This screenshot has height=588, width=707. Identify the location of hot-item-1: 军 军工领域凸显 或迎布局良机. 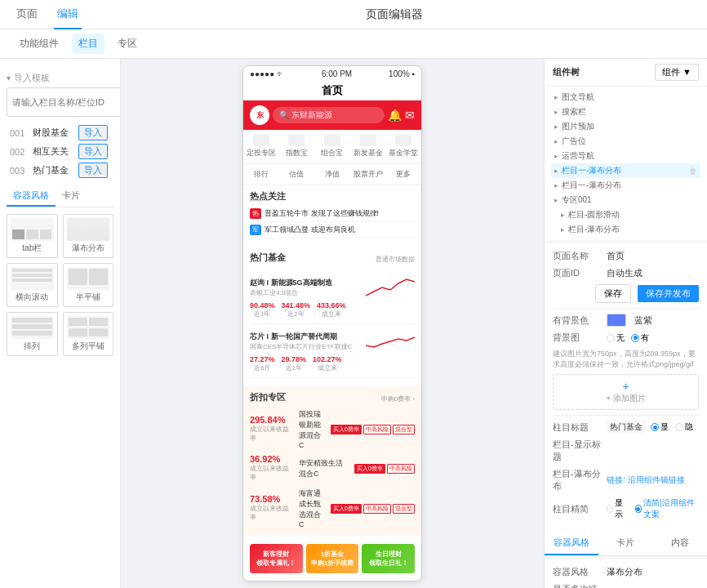
(332, 230).